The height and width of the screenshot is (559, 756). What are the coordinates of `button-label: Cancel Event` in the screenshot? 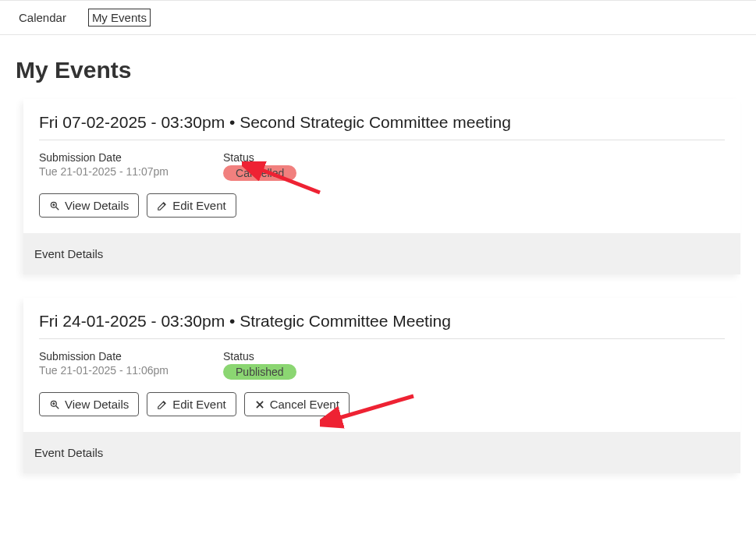 It's located at (304, 404).